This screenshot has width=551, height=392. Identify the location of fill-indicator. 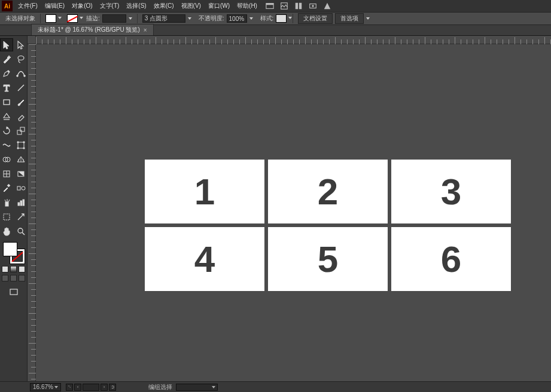
(10, 249).